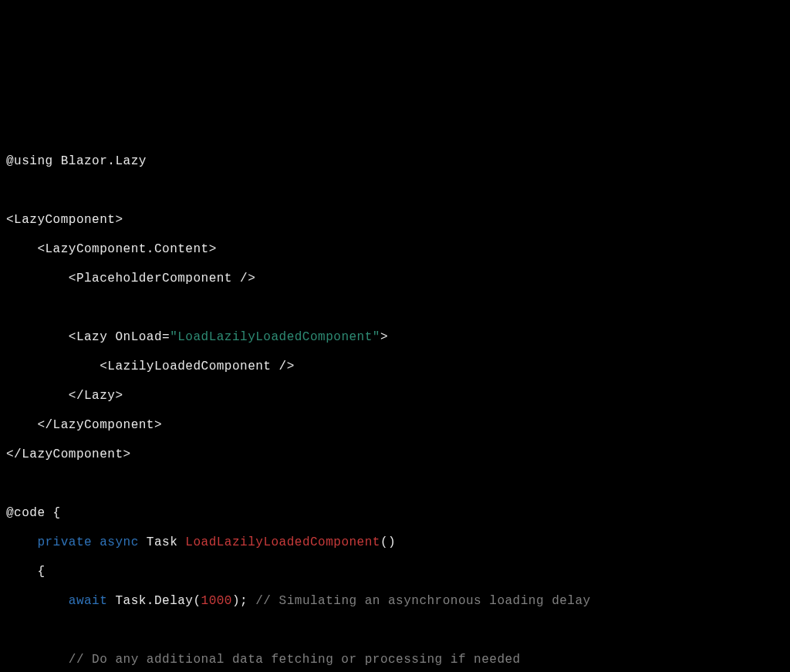  What do you see at coordinates (88, 337) in the screenshot?
I see `code-token: <Lazy OnLoad=` at bounding box center [88, 337].